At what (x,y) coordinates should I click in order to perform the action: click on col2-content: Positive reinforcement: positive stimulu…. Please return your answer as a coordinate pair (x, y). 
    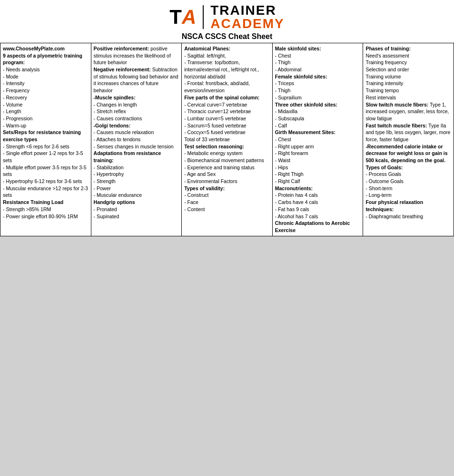
    Looking at the image, I should click on (137, 132).